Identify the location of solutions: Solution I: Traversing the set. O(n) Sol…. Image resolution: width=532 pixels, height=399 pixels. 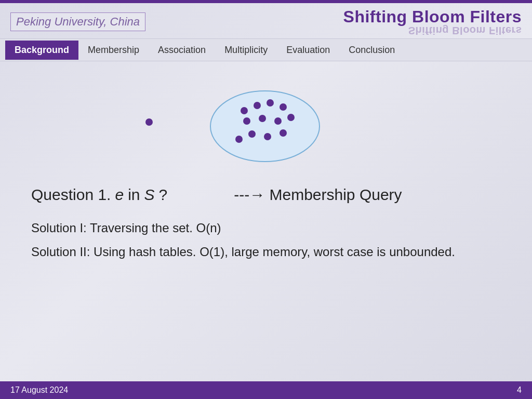
(266, 243).